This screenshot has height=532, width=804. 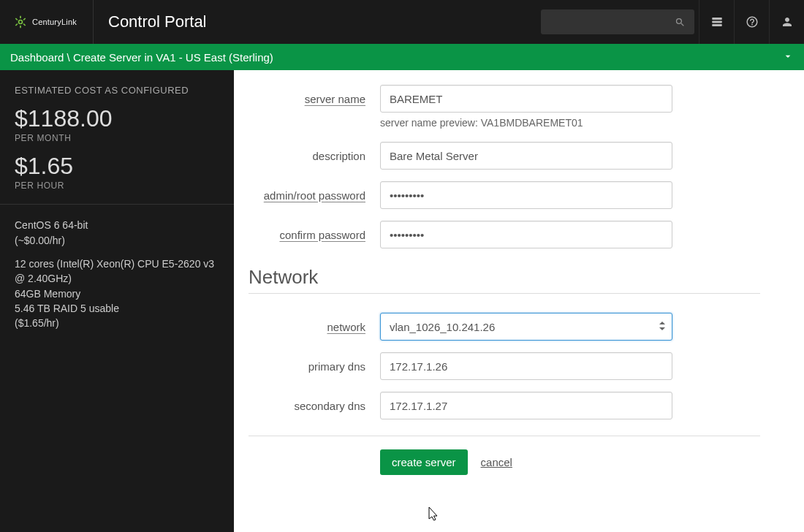 I want to click on cost-heading: ESTIMATED COST AS CONFIGURED, so click(x=117, y=91).